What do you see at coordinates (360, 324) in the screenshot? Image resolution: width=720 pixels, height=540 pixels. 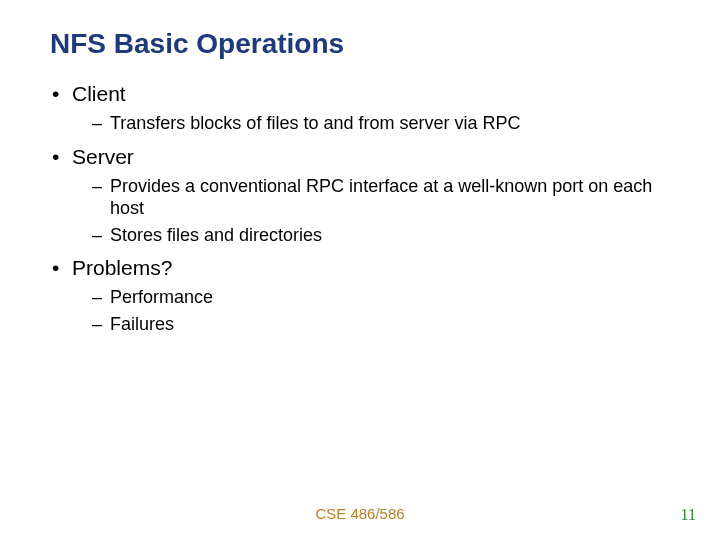 I see `bullet-problems-sub2: Failures` at bounding box center [360, 324].